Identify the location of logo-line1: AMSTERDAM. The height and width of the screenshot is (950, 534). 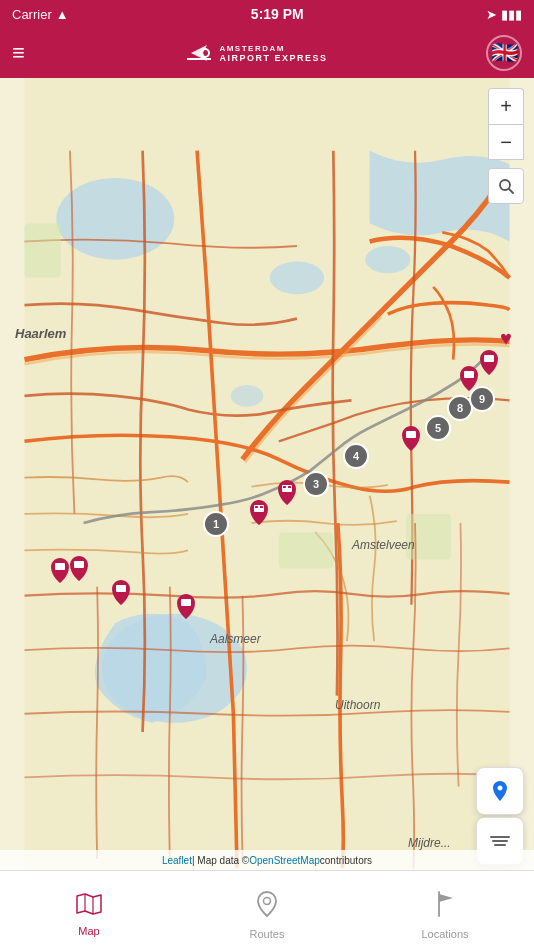
(252, 48).